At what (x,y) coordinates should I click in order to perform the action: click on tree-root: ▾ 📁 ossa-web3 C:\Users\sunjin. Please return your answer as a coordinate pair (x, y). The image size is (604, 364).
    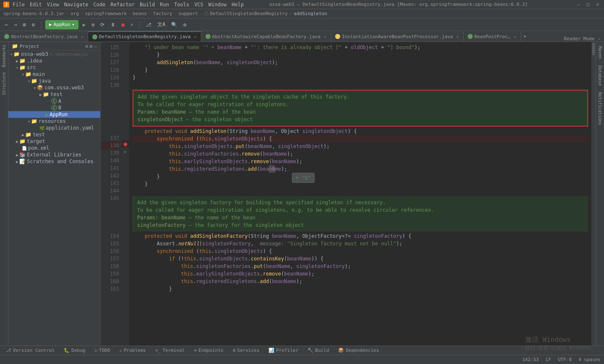
    Looking at the image, I should click on (55, 54).